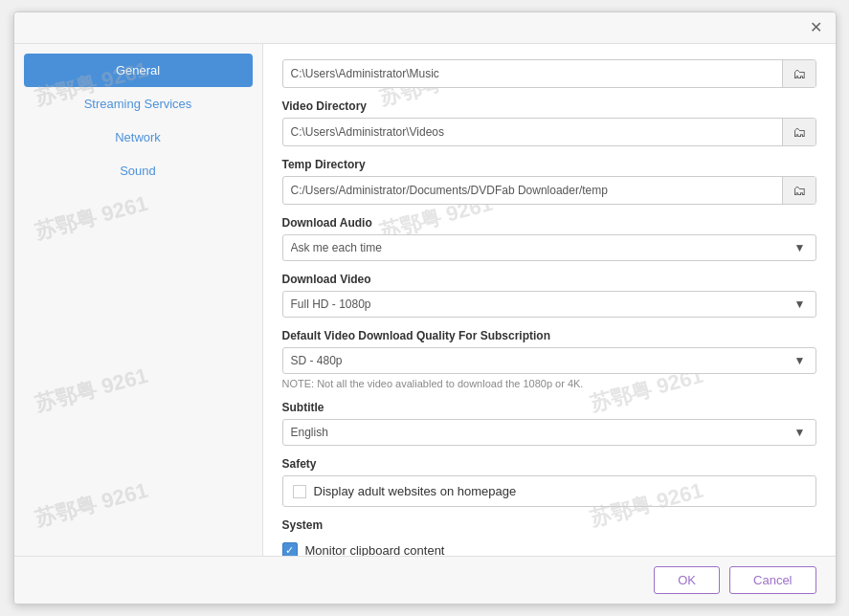  Describe the element at coordinates (549, 360) in the screenshot. I see `subscription-quality-group: Default Video Download Quality For Subsc…` at that location.